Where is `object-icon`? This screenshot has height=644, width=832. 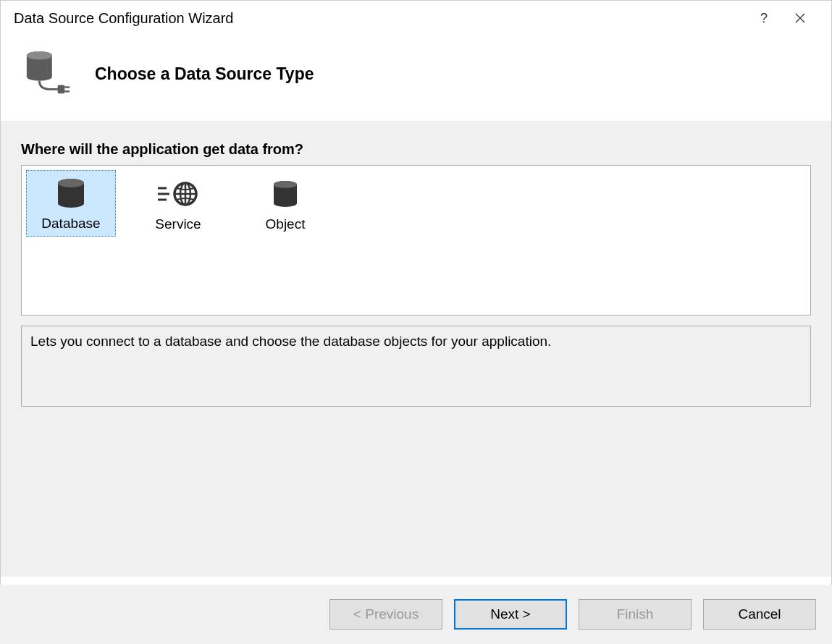 object-icon is located at coordinates (285, 194).